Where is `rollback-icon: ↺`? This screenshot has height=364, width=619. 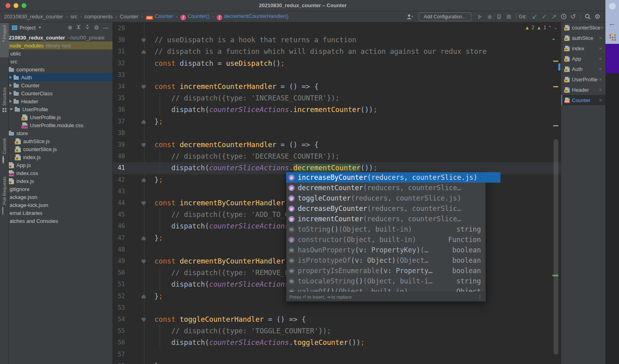
rollback-icon: ↺ is located at coordinates (573, 17).